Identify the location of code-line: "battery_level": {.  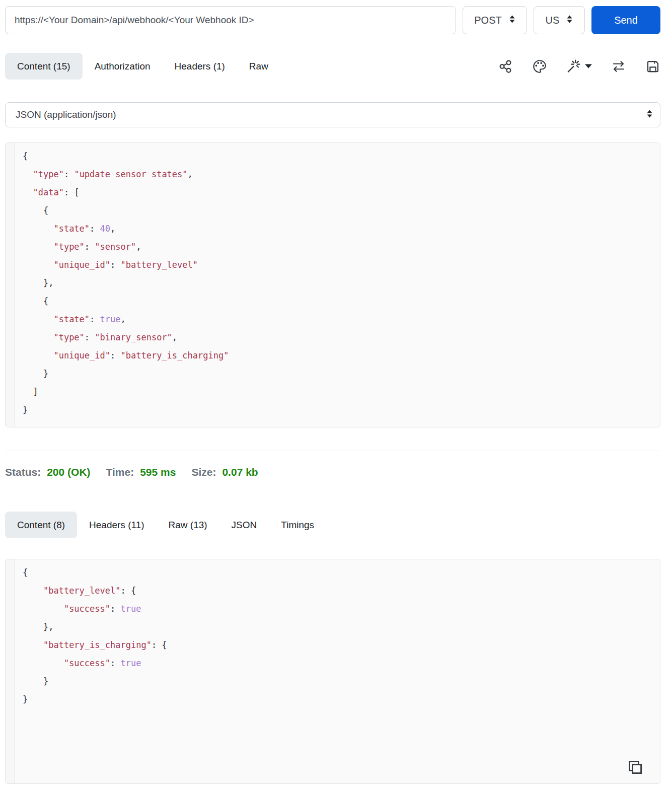
(339, 591).